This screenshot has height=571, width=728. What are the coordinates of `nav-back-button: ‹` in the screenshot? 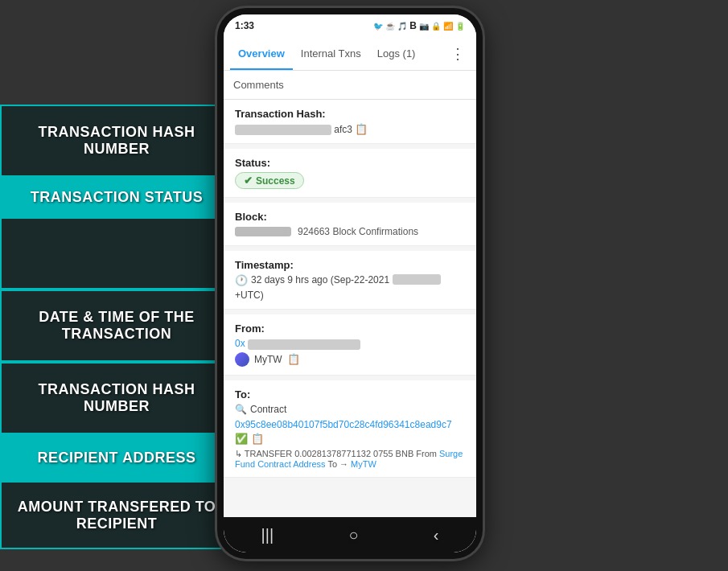 It's located at (436, 536).